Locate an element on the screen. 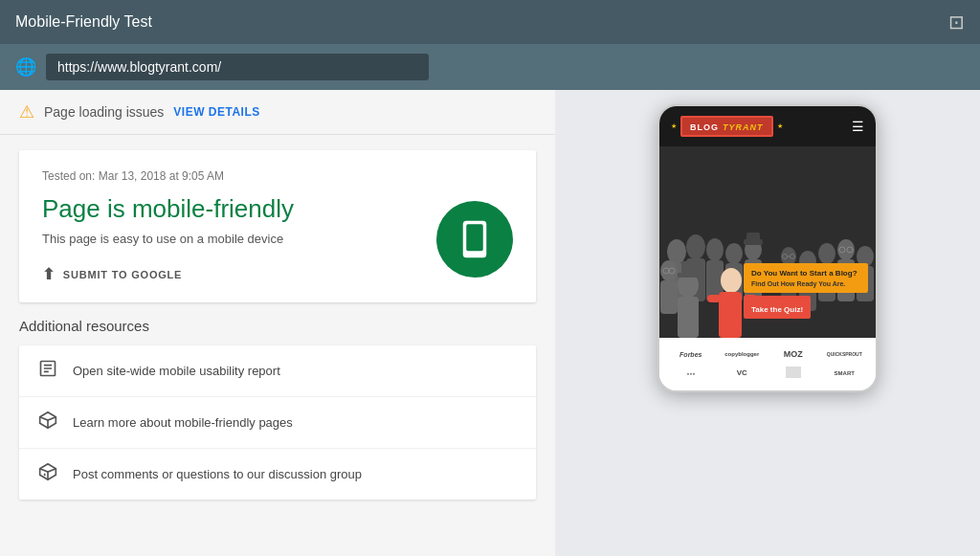 This screenshot has height=556, width=980. mobile-friendly-desc: This page is easy to use on a mobile dev… is located at coordinates (168, 239).